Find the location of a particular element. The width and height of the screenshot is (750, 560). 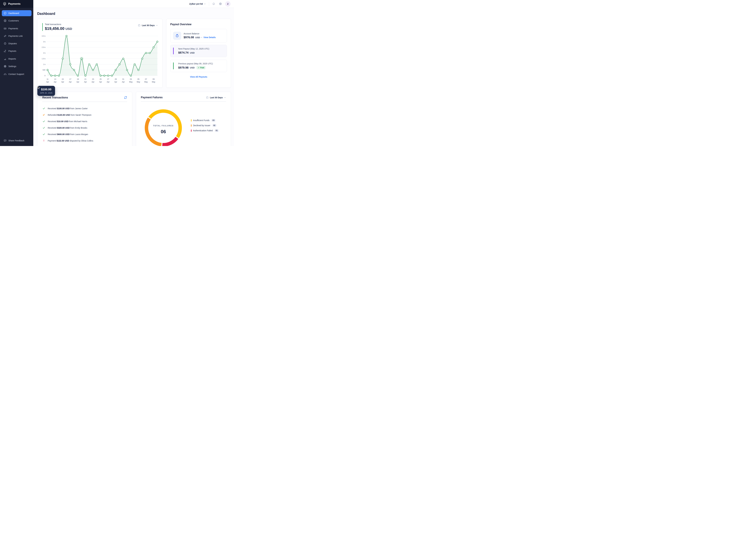

app-logo: Payments is located at coordinates (17, 4).